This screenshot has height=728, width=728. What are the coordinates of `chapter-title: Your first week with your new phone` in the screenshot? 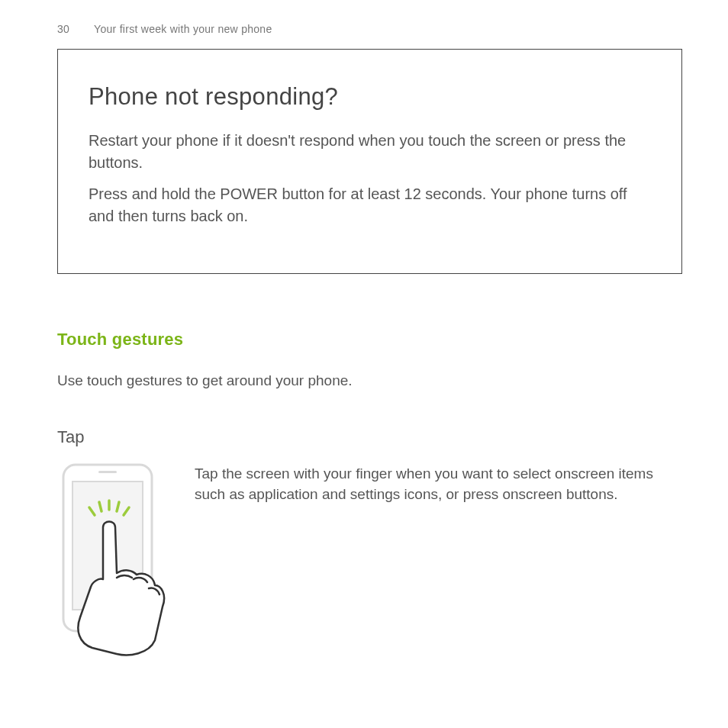 It's located at (183, 29).